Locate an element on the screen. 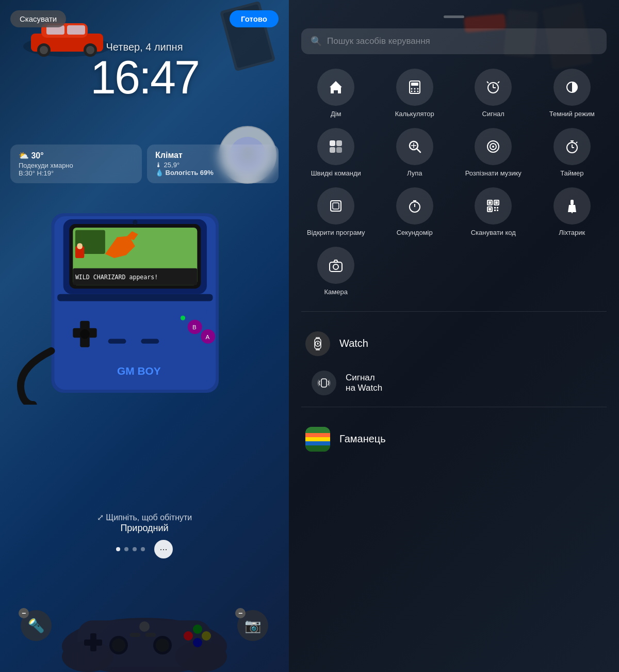 Image resolution: width=619 pixels, height=672 pixels. drag-handle is located at coordinates (454, 17).